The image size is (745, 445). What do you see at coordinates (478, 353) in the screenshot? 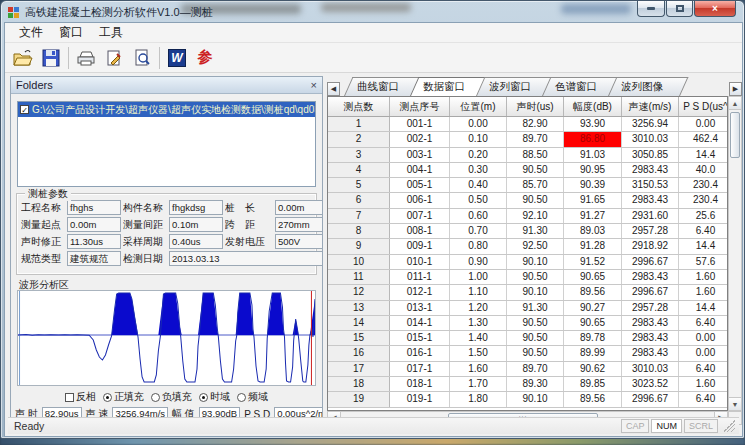
I see `table-cell: 1.50` at bounding box center [478, 353].